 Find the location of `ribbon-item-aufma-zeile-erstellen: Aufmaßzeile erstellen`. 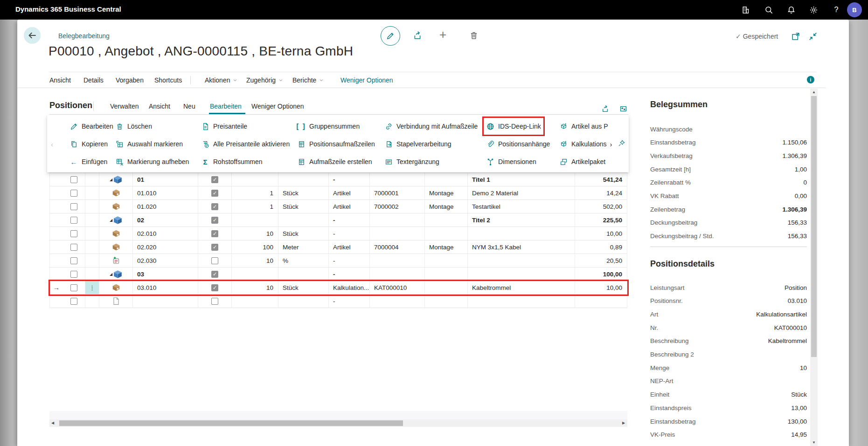

ribbon-item-aufma-zeile-erstellen: Aufmaßzeile erstellen is located at coordinates (335, 162).